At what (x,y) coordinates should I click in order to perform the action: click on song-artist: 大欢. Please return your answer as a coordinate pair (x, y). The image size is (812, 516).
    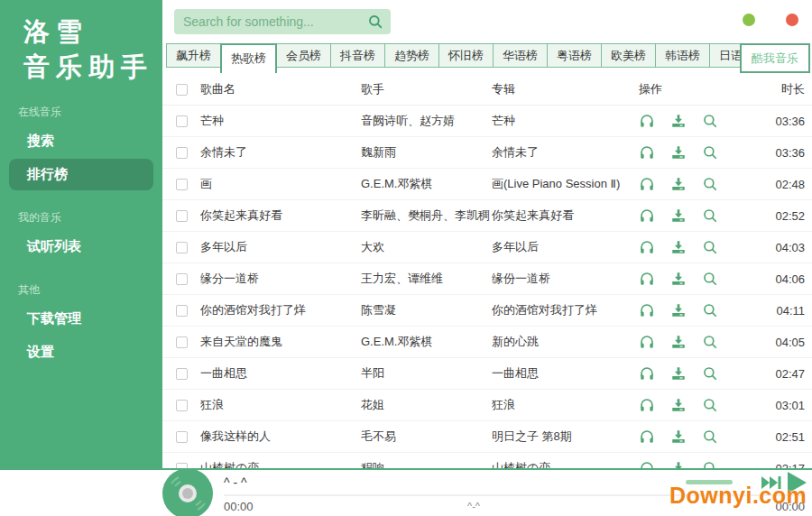
    Looking at the image, I should click on (426, 247).